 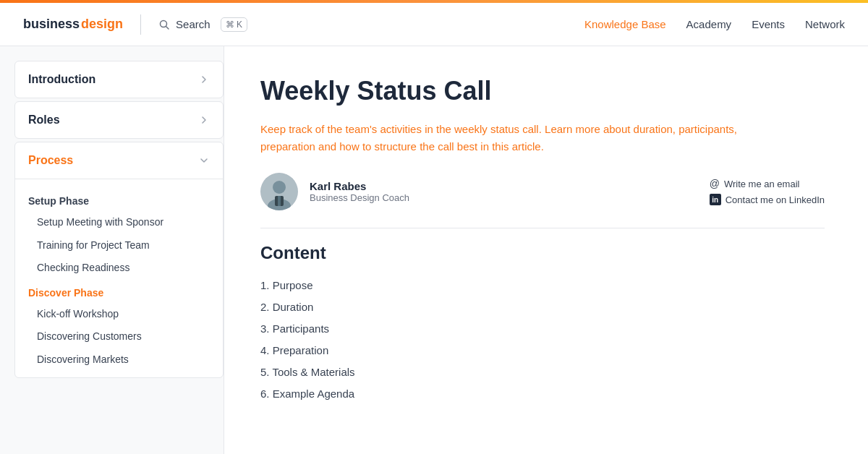 I want to click on header-nav: Knowledge Base Academy Events Network, so click(x=715, y=25).